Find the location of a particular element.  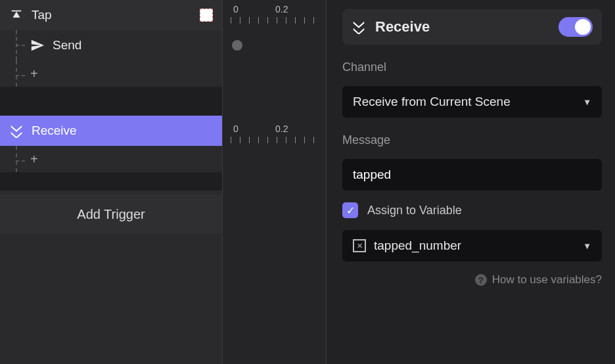

add-trigger-label: Add Trigger is located at coordinates (110, 214).